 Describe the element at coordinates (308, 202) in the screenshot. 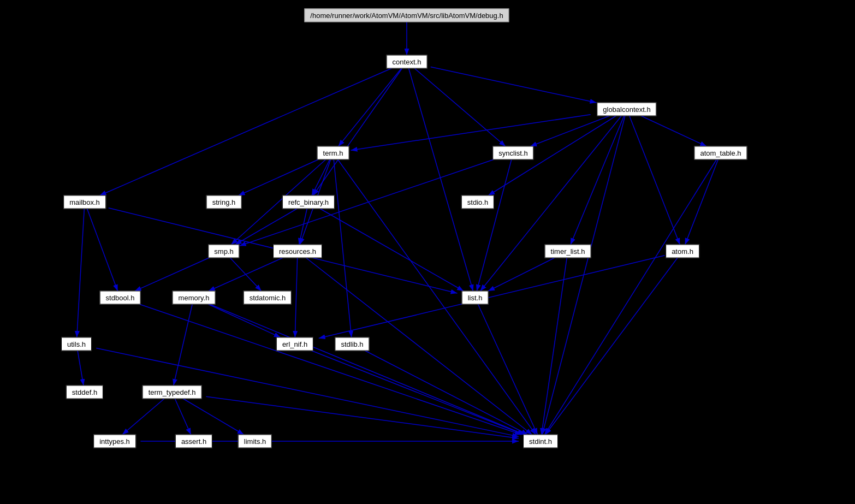

I see `node-refc_binary_h: refc_binary.h` at that location.